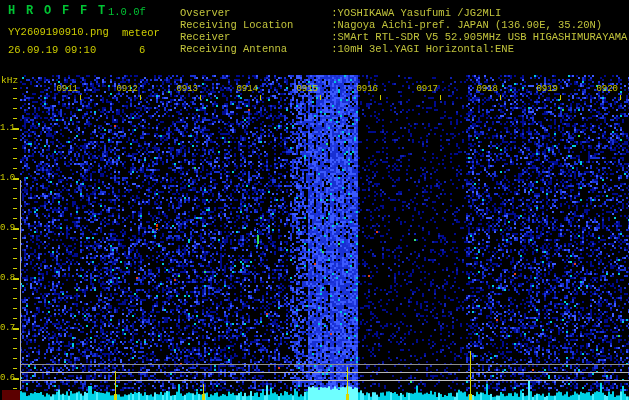  What do you see at coordinates (606, 89) in the screenshot?
I see `time-tick-label: 0920` at bounding box center [606, 89].